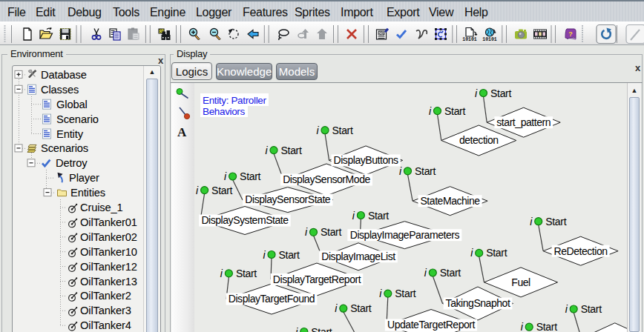 This screenshot has width=644, height=332. What do you see at coordinates (405, 235) in the screenshot?
I see `svg-text: DisplayImageParameters` at bounding box center [405, 235].